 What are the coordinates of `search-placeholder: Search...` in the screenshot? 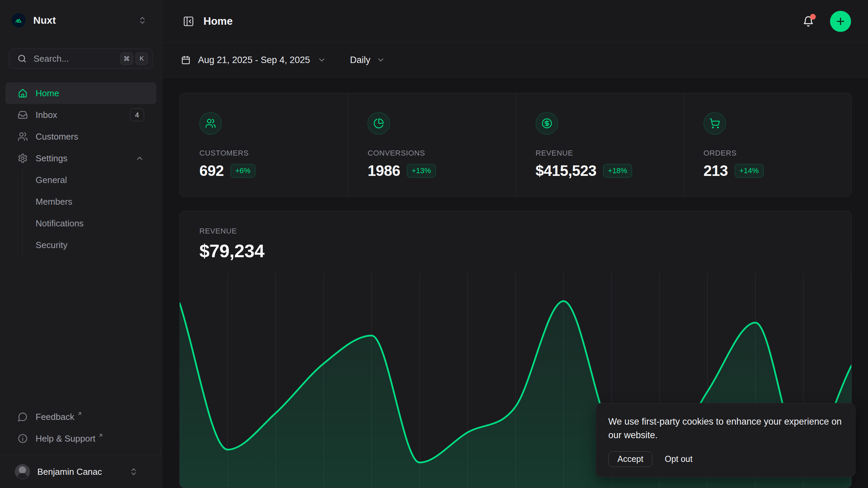 It's located at (51, 59).